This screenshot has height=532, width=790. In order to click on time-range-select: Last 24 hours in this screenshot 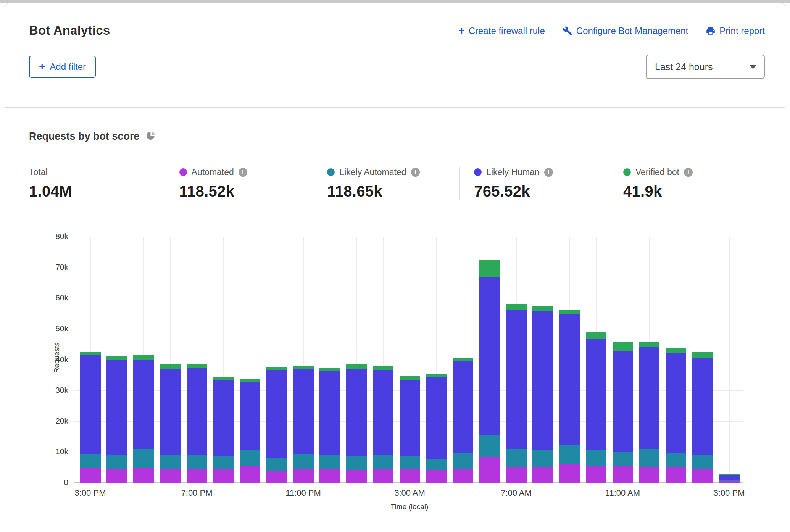, I will do `click(705, 67)`.